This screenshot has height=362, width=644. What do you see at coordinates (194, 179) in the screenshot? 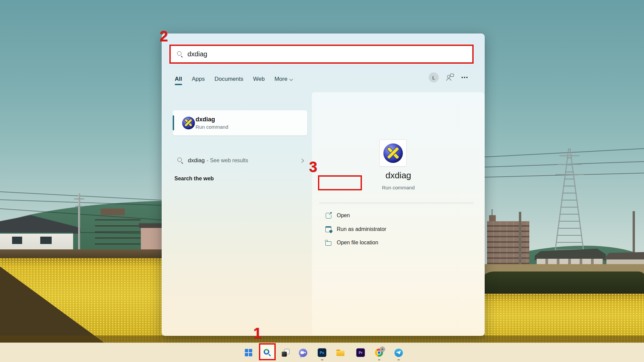
I see `web-search-header: Search the web` at bounding box center [194, 179].